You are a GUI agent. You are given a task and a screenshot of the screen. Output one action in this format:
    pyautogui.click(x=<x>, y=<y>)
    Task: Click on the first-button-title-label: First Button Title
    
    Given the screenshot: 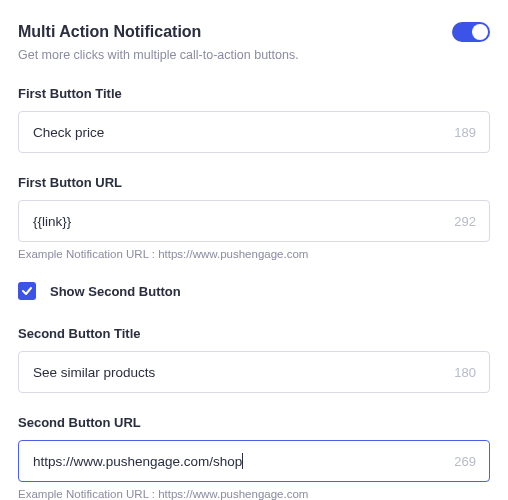 What is the action you would take?
    pyautogui.click(x=254, y=94)
    